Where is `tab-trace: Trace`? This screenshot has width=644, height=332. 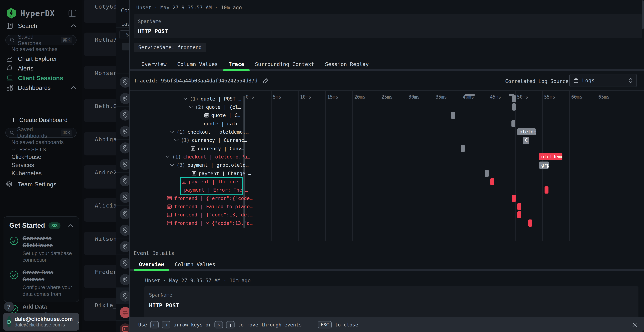
tab-trace: Trace is located at coordinates (236, 64).